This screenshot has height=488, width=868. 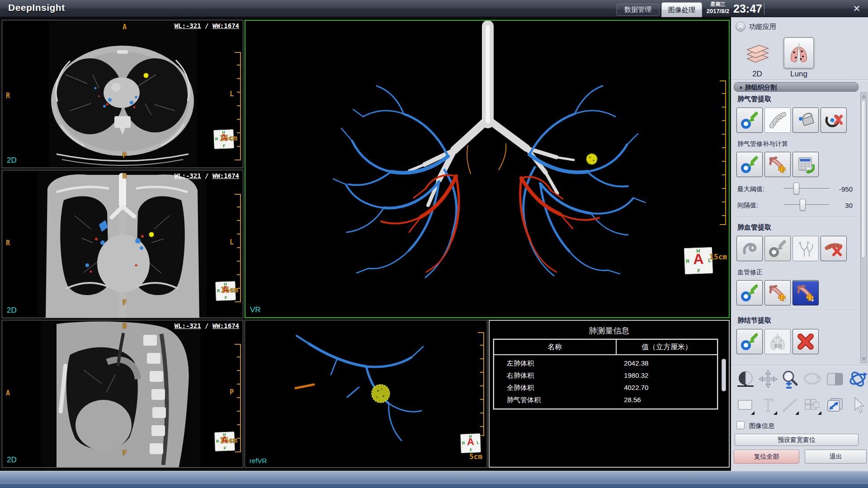 I want to click on status-bar, so click(x=434, y=479).